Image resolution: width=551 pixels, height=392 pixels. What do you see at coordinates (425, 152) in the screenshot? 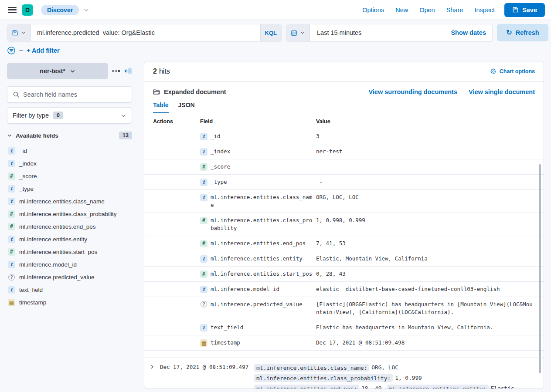
I see `field-value: ner-test` at bounding box center [425, 152].